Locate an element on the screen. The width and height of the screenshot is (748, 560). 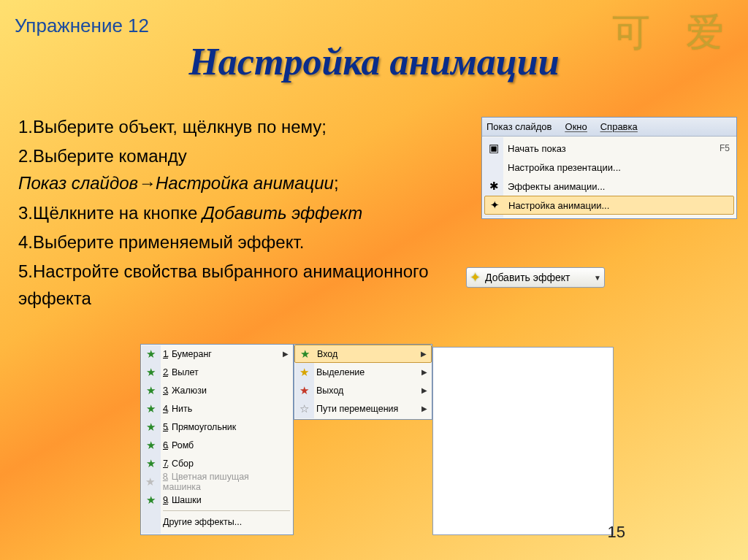
other-effects-label: Другие эффекты... is located at coordinates (202, 522).